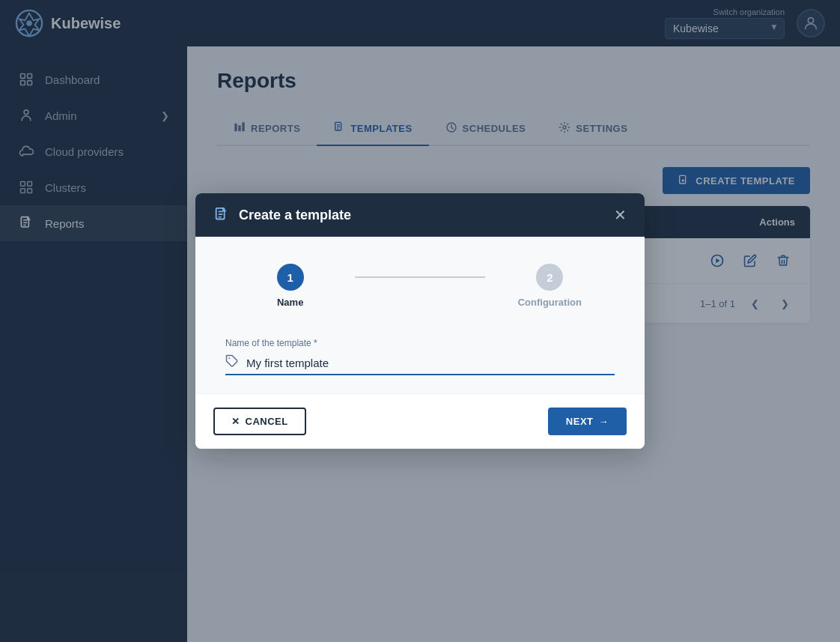 The height and width of the screenshot is (642, 840). Describe the element at coordinates (604, 421) in the screenshot. I see `next-icon: →` at that location.